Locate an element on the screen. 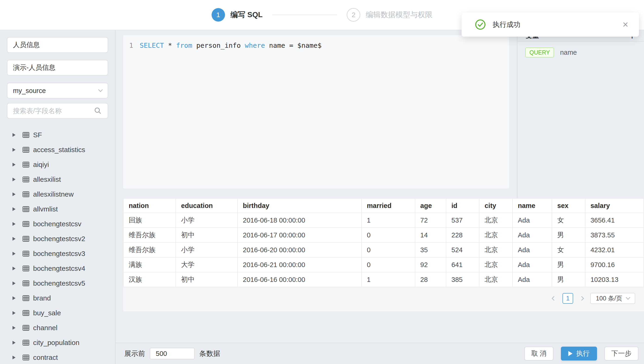 The width and height of the screenshot is (644, 364). column-header-birthday: birthday is located at coordinates (300, 206).